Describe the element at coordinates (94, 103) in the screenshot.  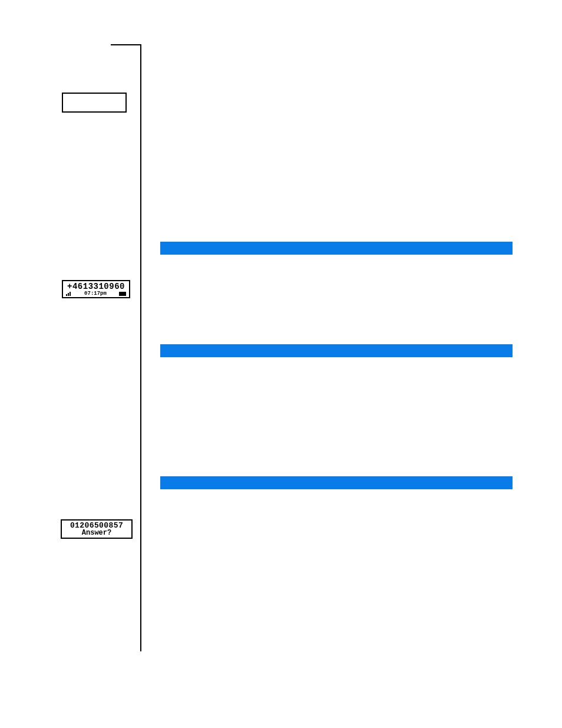
I see `lcd-screen-empty` at that location.